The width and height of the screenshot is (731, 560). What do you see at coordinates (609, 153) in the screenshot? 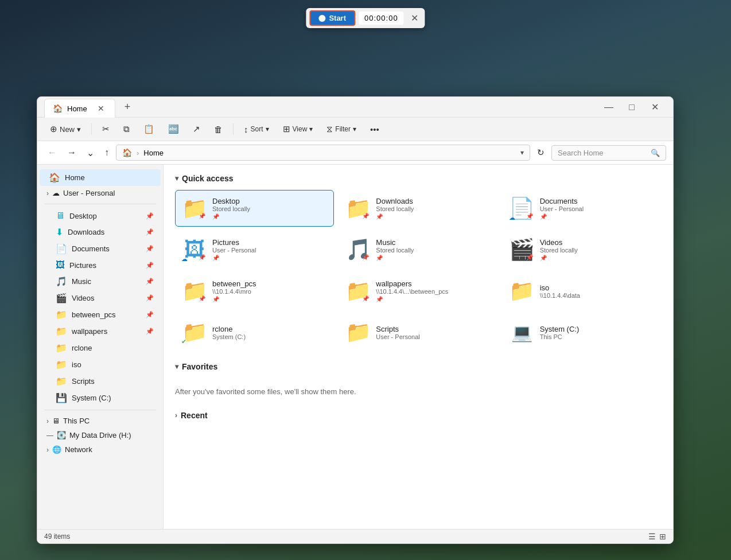
I see `search-box: Search Home 🔍` at bounding box center [609, 153].